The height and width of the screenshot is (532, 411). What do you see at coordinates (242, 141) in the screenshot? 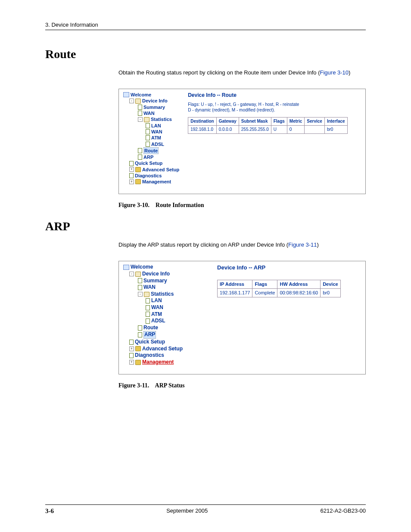
I see `figure-3-10-screenshot: Welcome -Device Info Summary WAN -Statis…` at bounding box center [242, 141].